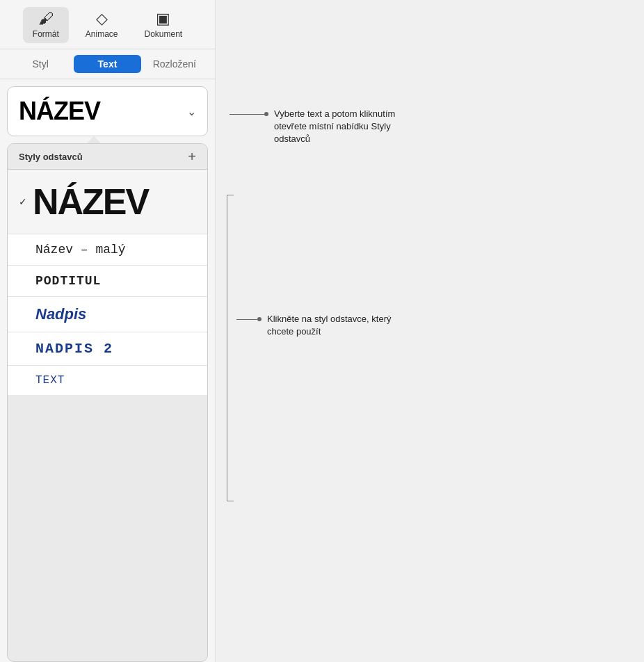  I want to click on annotation-text-bottom: Klikněte na styl odstavce, který chcete …, so click(340, 325).